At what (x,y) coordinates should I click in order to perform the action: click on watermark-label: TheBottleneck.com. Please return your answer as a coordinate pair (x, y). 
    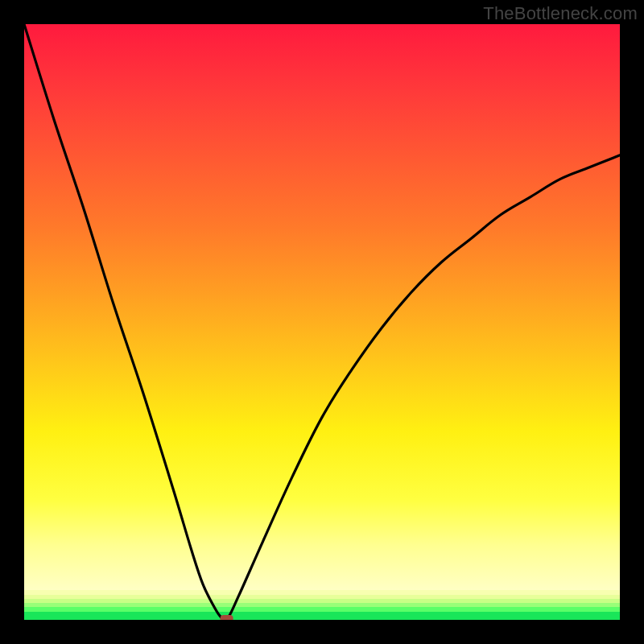
    Looking at the image, I should click on (560, 14).